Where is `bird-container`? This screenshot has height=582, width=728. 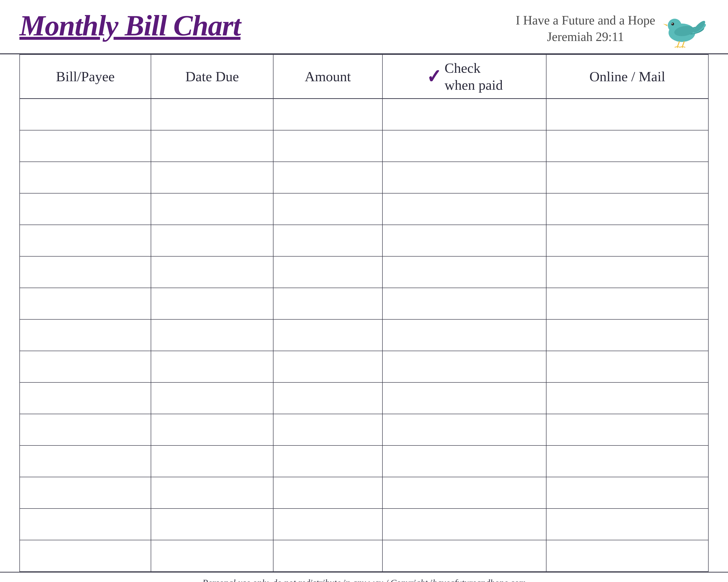
bird-container is located at coordinates (684, 29).